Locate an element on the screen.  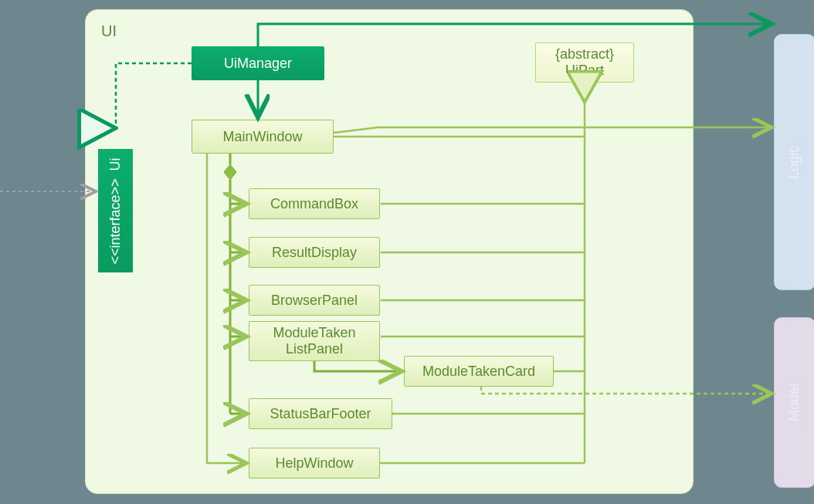
ext-label: Model is located at coordinates (795, 403).